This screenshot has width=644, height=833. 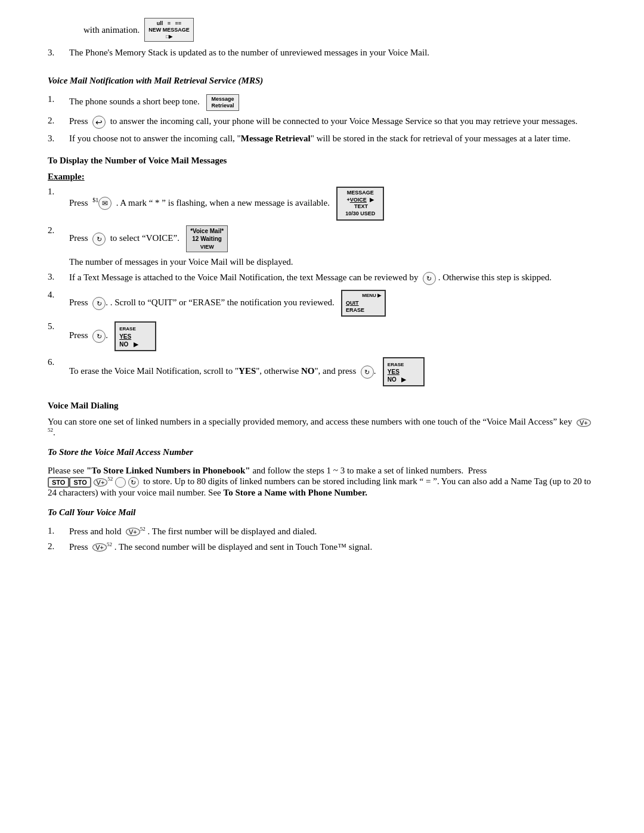 I want to click on example-label: Example:, so click(x=322, y=176).